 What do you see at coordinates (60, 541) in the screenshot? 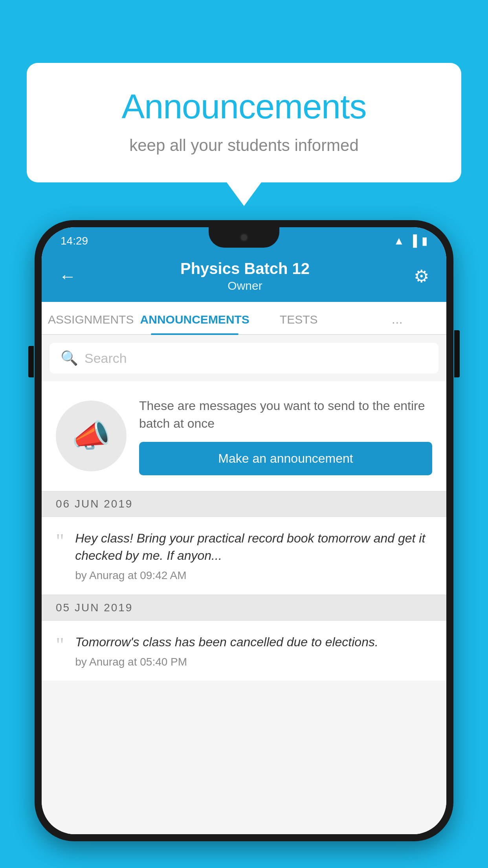
I see `quote-icon-1: "` at bounding box center [60, 541].